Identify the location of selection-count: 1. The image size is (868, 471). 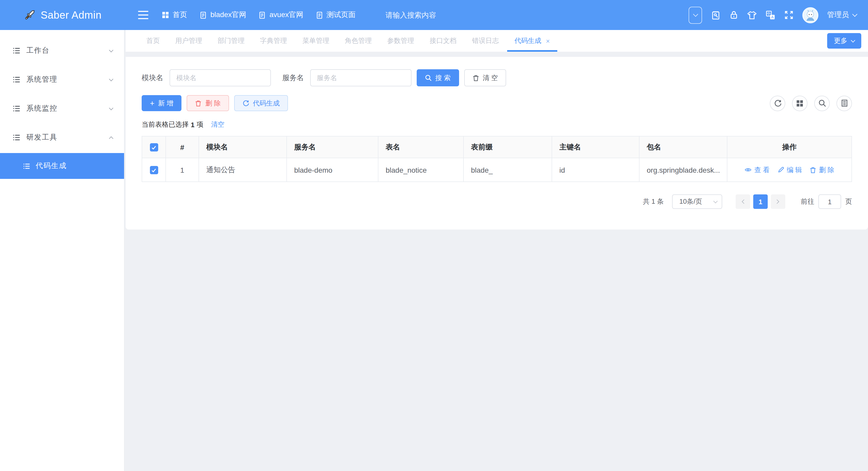
(193, 125).